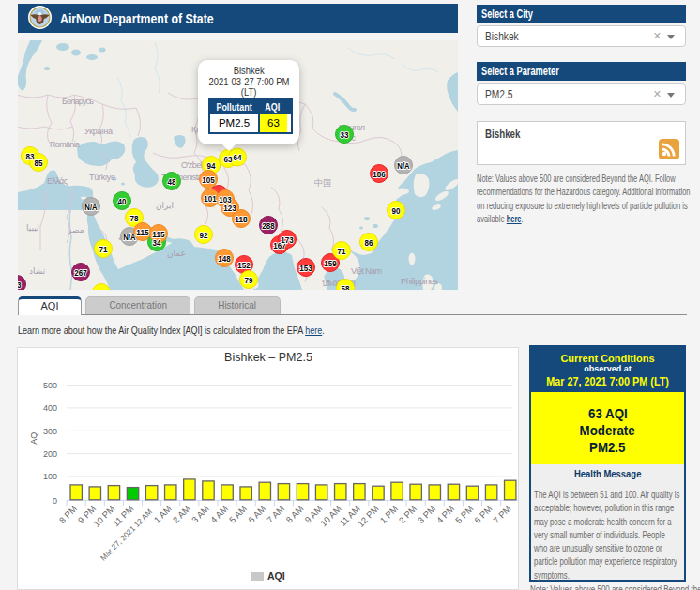  What do you see at coordinates (229, 208) in the screenshot?
I see `svg-text: 123` at bounding box center [229, 208].